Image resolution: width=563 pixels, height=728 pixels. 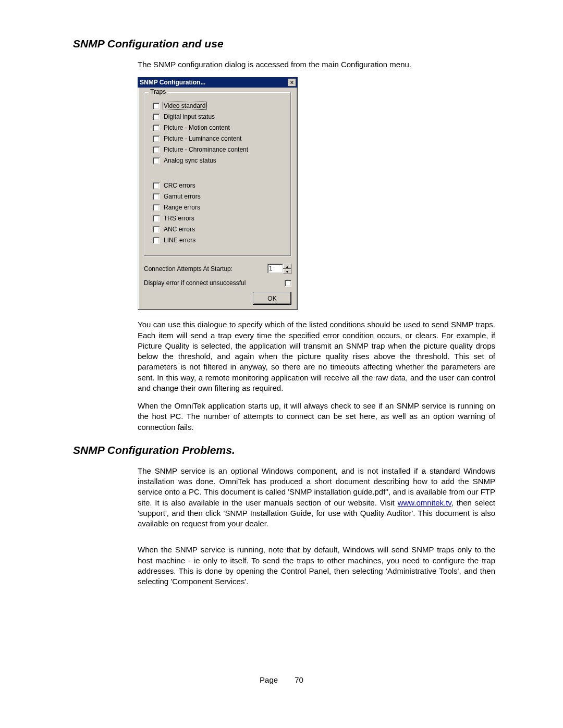 What do you see at coordinates (219, 229) in the screenshot?
I see `trap-anc-errors: ANC errors` at bounding box center [219, 229].